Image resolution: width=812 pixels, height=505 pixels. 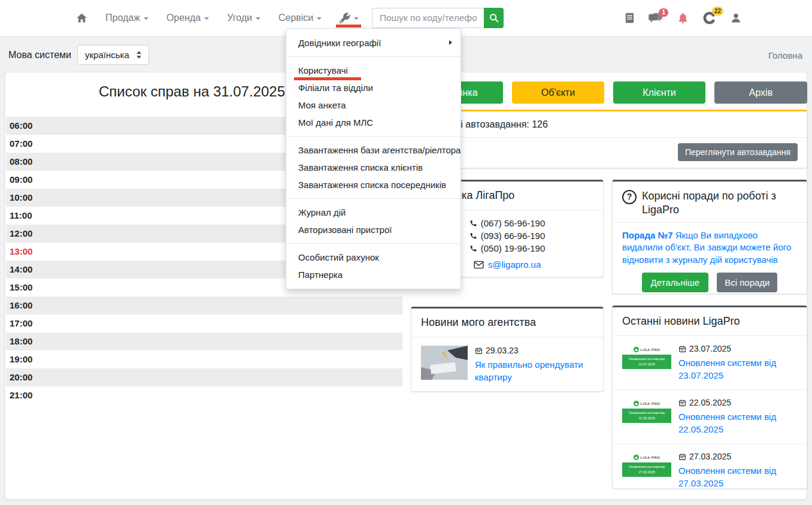 What do you see at coordinates (513, 236) in the screenshot?
I see `support-phone-number: (093) 66-96-190` at bounding box center [513, 236].